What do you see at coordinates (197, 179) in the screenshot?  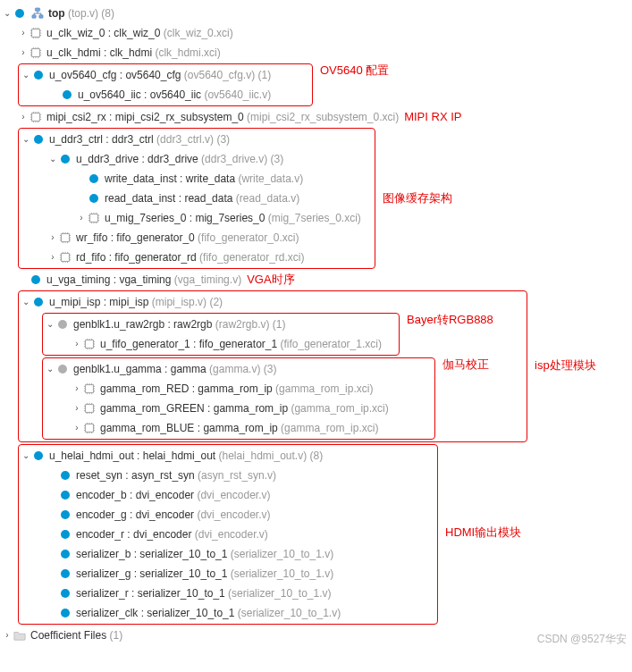 I see `tree-row: · write_data_inst : write_data (write_da…` at bounding box center [197, 179].